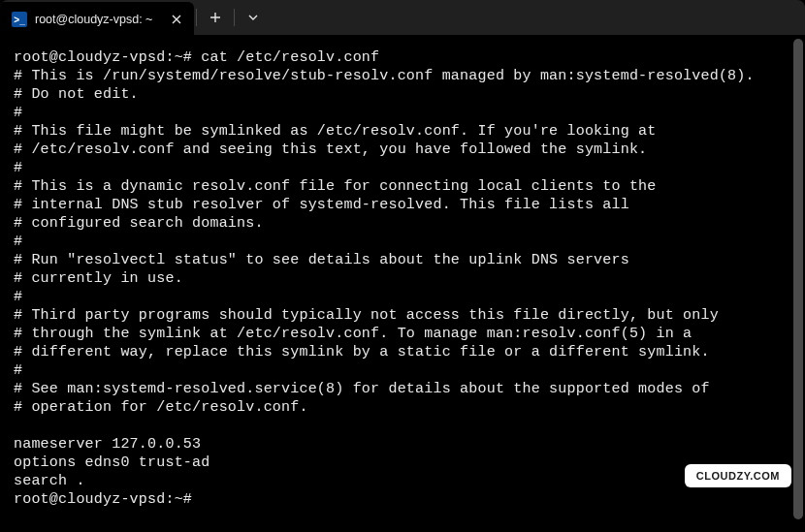 The width and height of the screenshot is (805, 532). I want to click on output-line: # Third party programs should typically …, so click(367, 316).